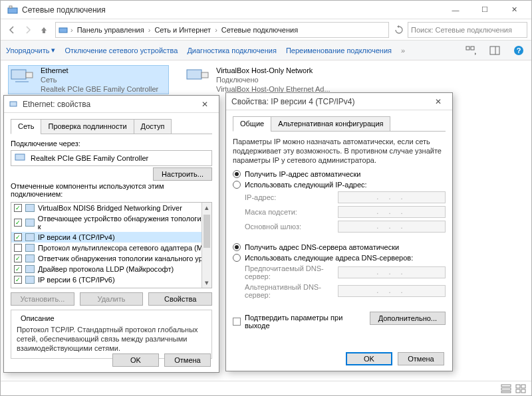 The height and width of the screenshot is (396, 532). What do you see at coordinates (252, 124) in the screenshot?
I see `tab-general: Общие` at bounding box center [252, 124].